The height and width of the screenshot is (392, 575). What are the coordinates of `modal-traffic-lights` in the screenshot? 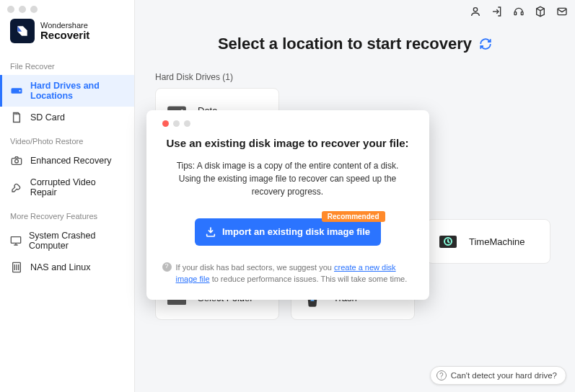 It's located at (288, 124).